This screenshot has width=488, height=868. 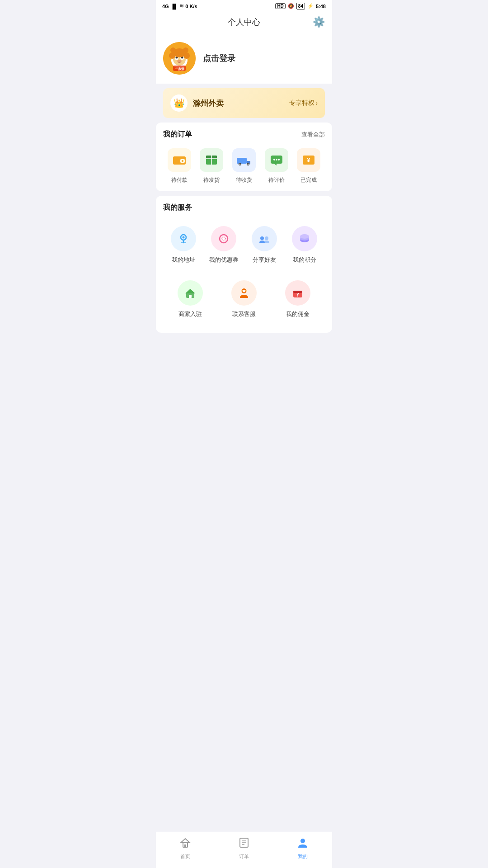 What do you see at coordinates (190, 293) in the screenshot?
I see `merchant-icon` at bounding box center [190, 293].